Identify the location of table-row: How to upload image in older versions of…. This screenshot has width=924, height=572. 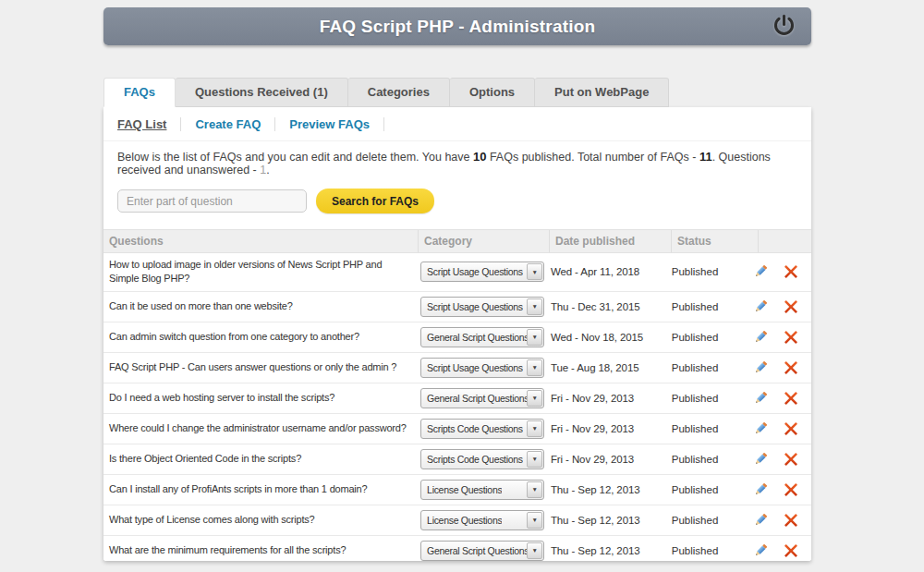
(457, 273).